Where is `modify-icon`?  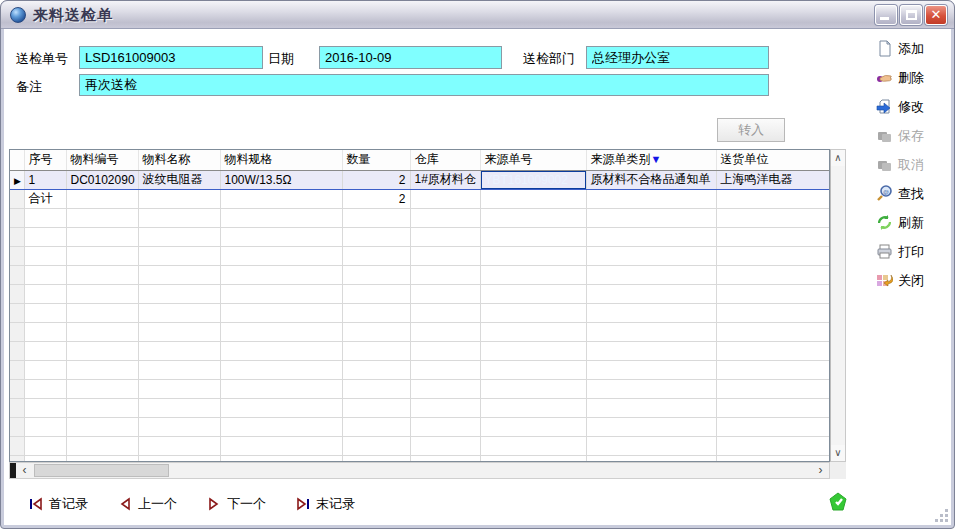
modify-icon is located at coordinates (884, 106).